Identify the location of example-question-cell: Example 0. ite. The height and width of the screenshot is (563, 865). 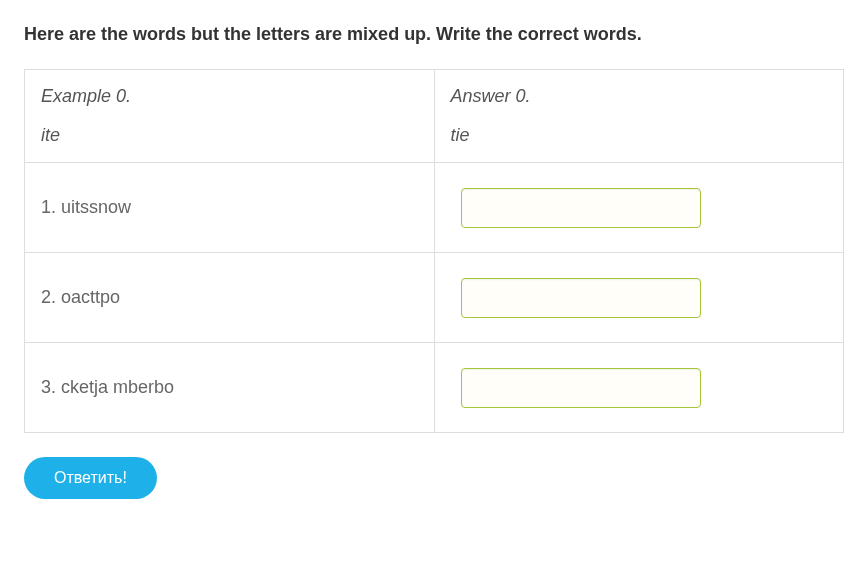
(230, 116).